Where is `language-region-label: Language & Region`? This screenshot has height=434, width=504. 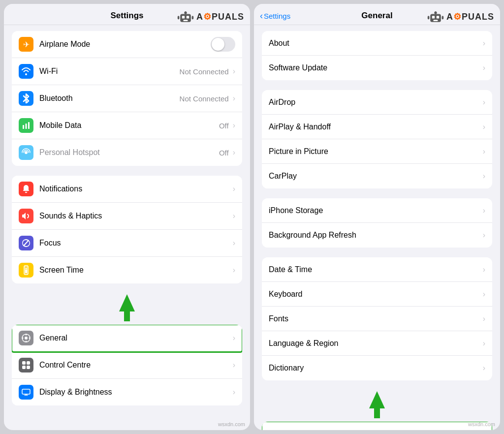
language-region-label: Language & Region is located at coordinates (303, 343).